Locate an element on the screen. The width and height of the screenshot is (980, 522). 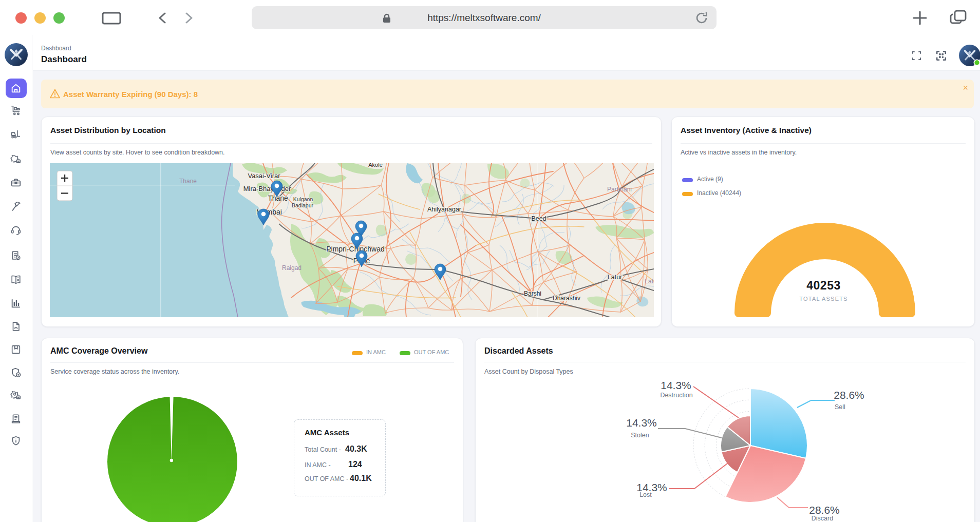
svg-text: Beed is located at coordinates (538, 219).